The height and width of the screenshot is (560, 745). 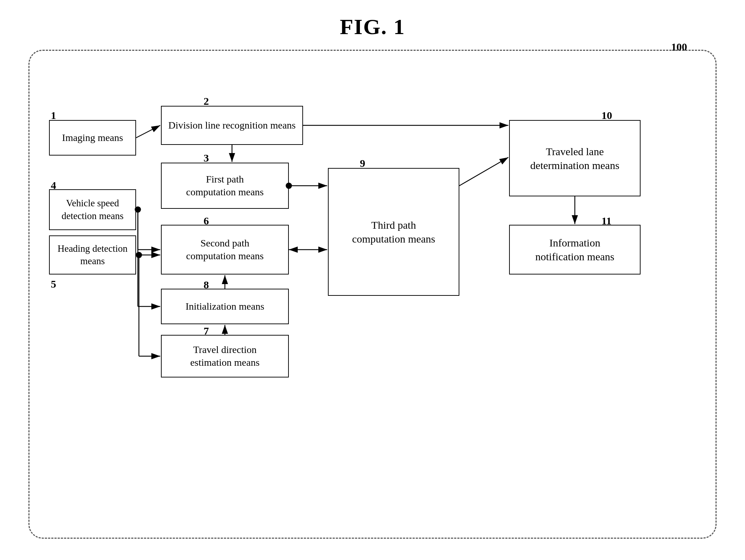 I want to click on division-line-label: 2, so click(x=206, y=101).